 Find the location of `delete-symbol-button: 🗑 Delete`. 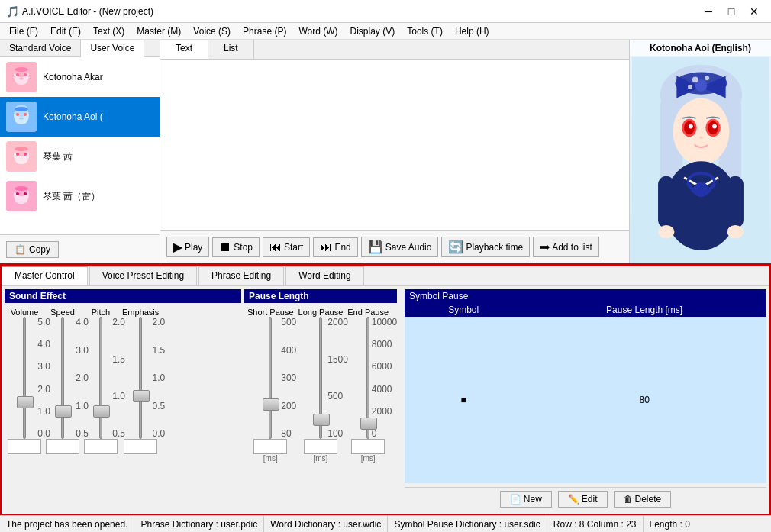

delete-symbol-button: 🗑 Delete is located at coordinates (643, 499).